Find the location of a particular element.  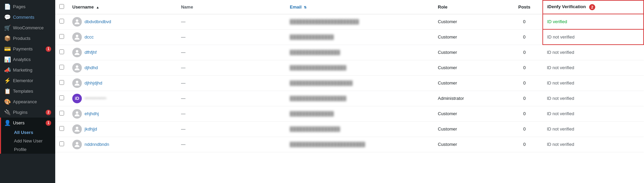

username-link: djhdhd is located at coordinates (91, 67).